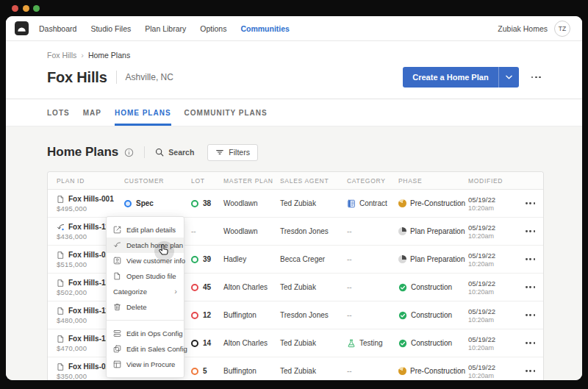 This screenshot has width=588, height=389. What do you see at coordinates (146, 276) in the screenshot?
I see `menu-item-open-studio-file: Open Studio file` at bounding box center [146, 276].